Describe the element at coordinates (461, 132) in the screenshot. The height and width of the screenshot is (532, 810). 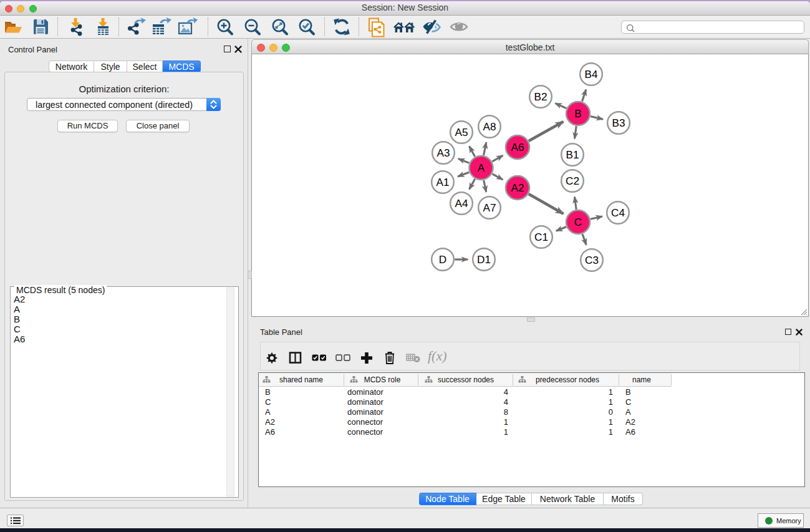
I see `svg-text: A5` at that location.